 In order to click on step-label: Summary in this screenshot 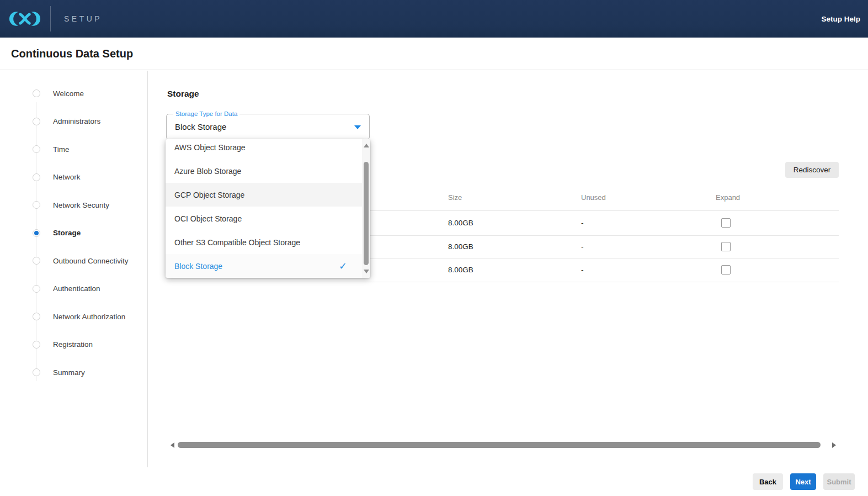, I will do `click(69, 372)`.